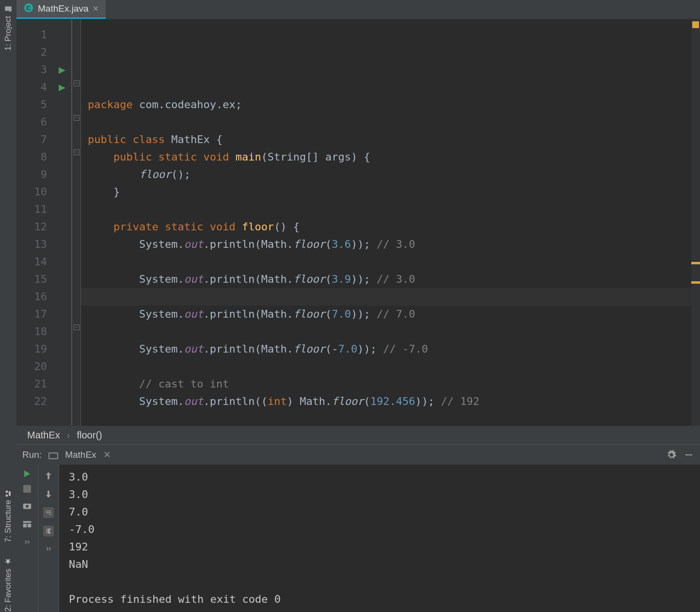 The height and width of the screenshot is (612, 700). I want to click on editor-tab-active: C MathEx.java ✕, so click(61, 10).